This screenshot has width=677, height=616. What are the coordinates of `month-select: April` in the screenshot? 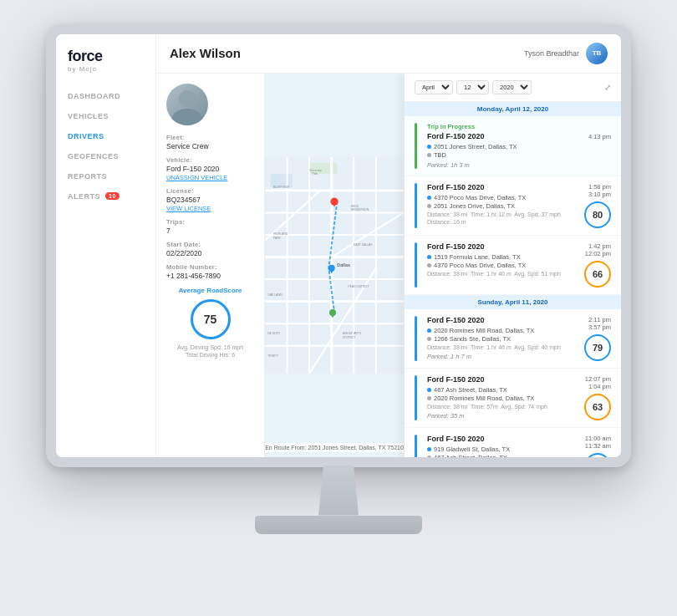 It's located at (434, 87).